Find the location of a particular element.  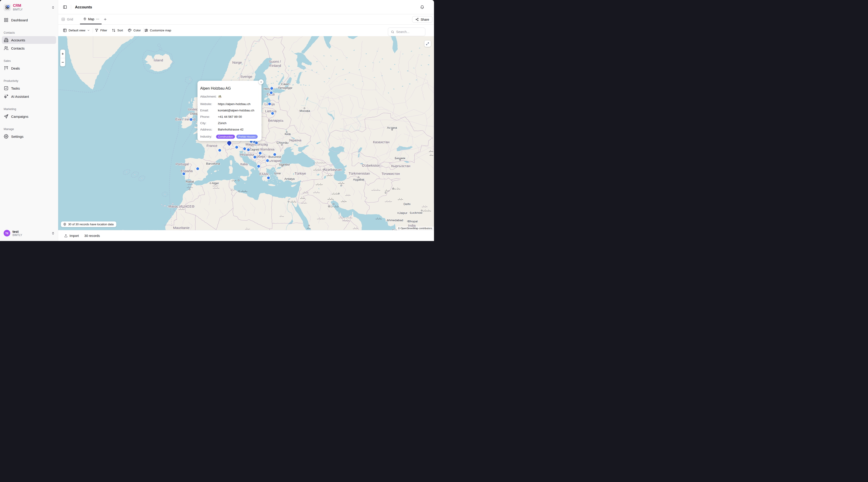

svg-text: Zagreb is located at coordinates (254, 150).